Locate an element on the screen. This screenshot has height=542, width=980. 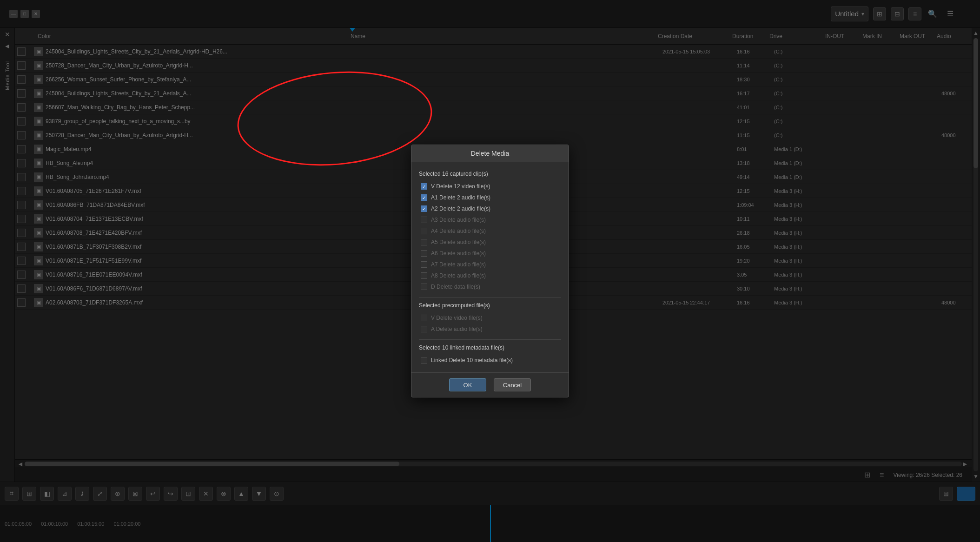
cancel-button: Cancel is located at coordinates (512, 385).